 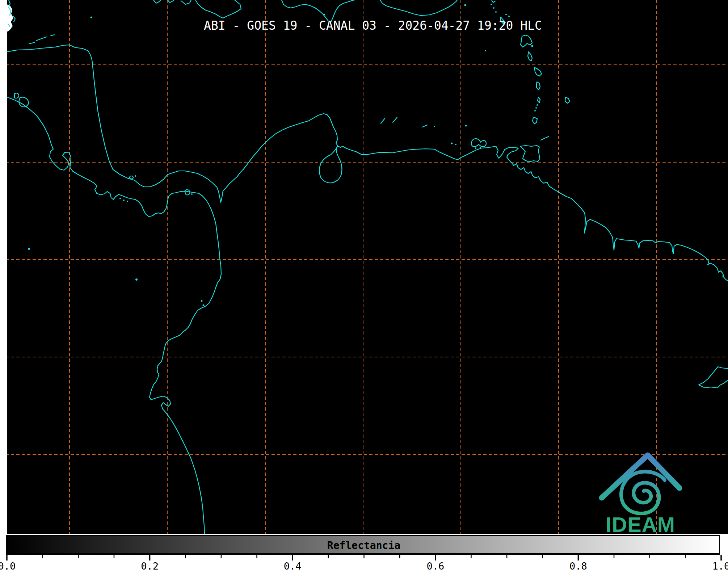 I want to click on logo-spiral, so click(x=643, y=493).